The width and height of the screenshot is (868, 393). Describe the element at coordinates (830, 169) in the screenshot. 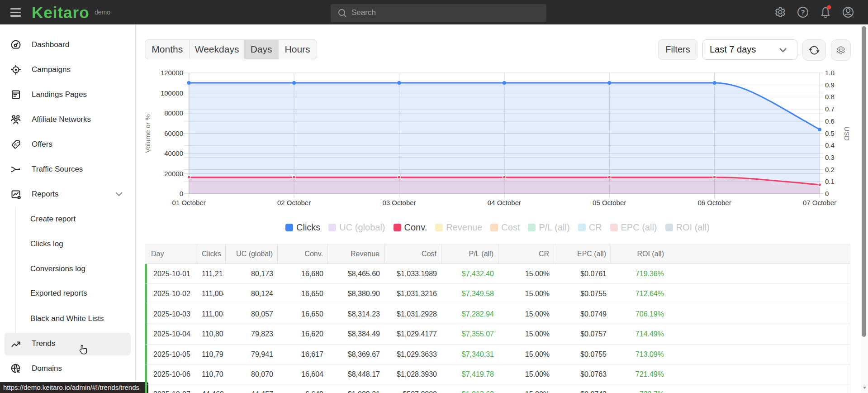

I see `svg-text: 0.2` at that location.